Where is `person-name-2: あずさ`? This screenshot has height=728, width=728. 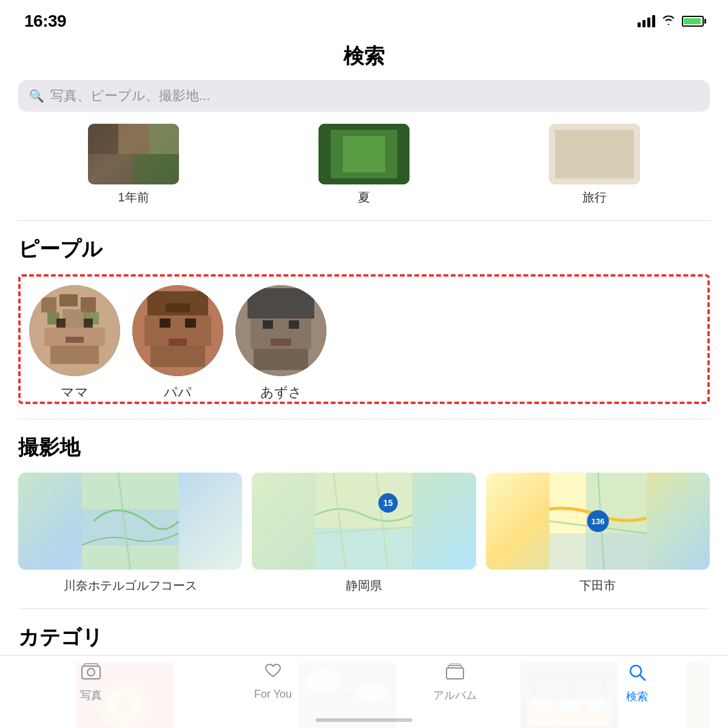
person-name-2: あずさ is located at coordinates (281, 393).